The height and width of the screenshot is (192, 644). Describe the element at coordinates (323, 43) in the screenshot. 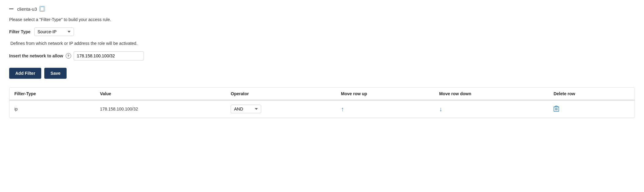

I see `description-text: Defines from which network or IP address…` at that location.